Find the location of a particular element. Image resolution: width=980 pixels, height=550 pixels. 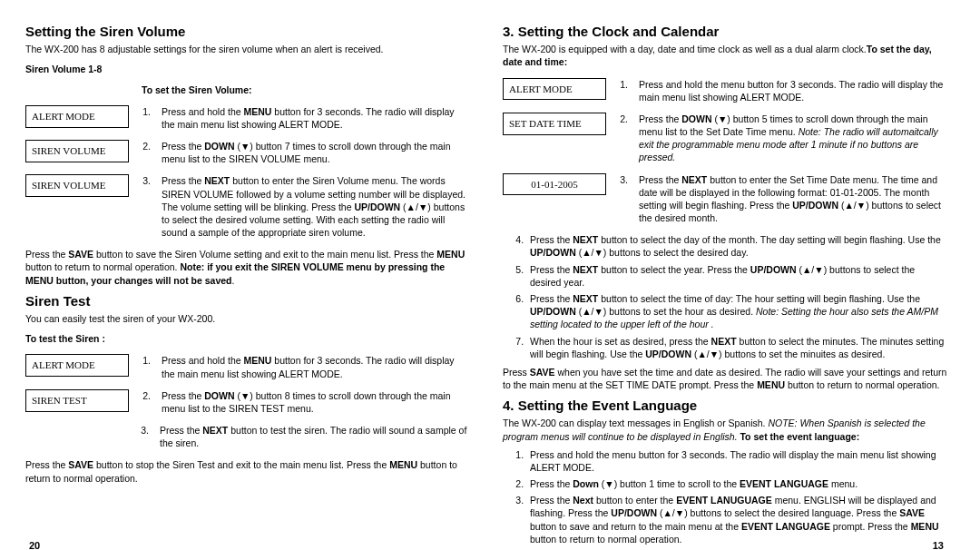

sv-row-3: SIREN VOLUME 3. Press the NEXT button to… is located at coordinates (248, 207).